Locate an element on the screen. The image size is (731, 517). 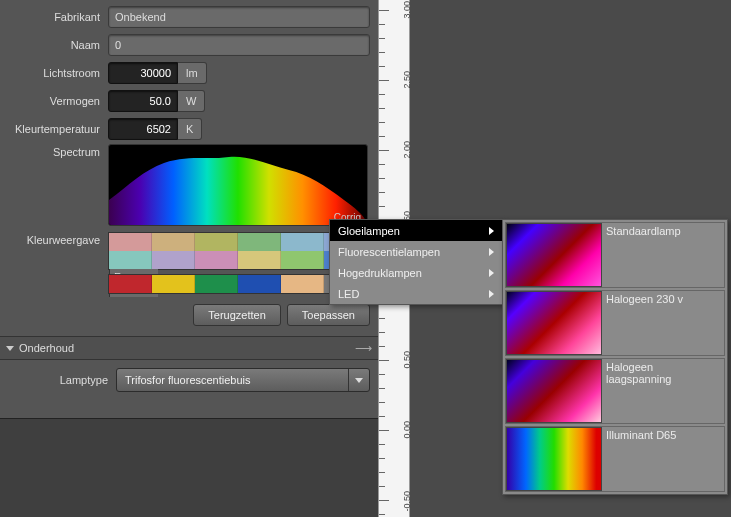
lamp-preset: Halogeen 230 v is located at coordinates (615, 323).